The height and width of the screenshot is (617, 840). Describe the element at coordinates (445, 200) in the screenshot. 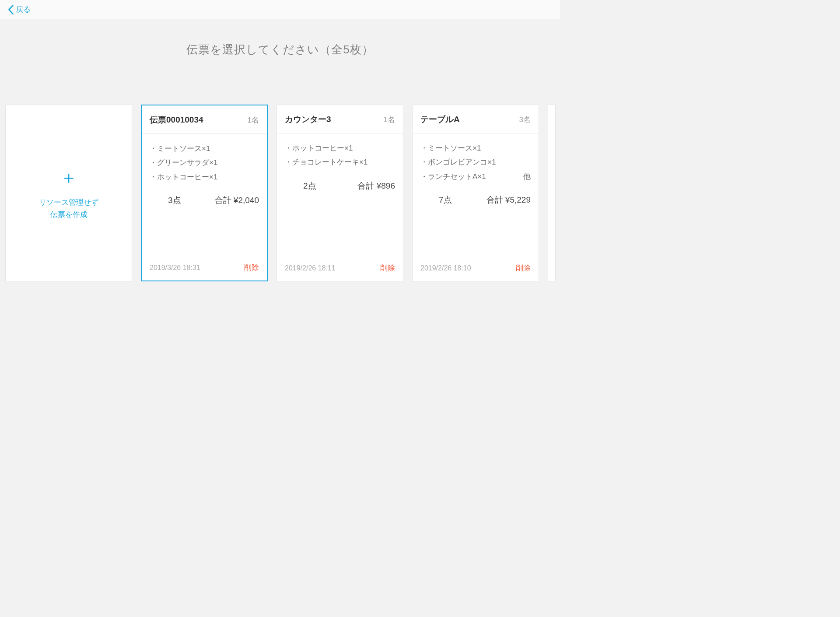

I see `slip-points: 7点` at that location.